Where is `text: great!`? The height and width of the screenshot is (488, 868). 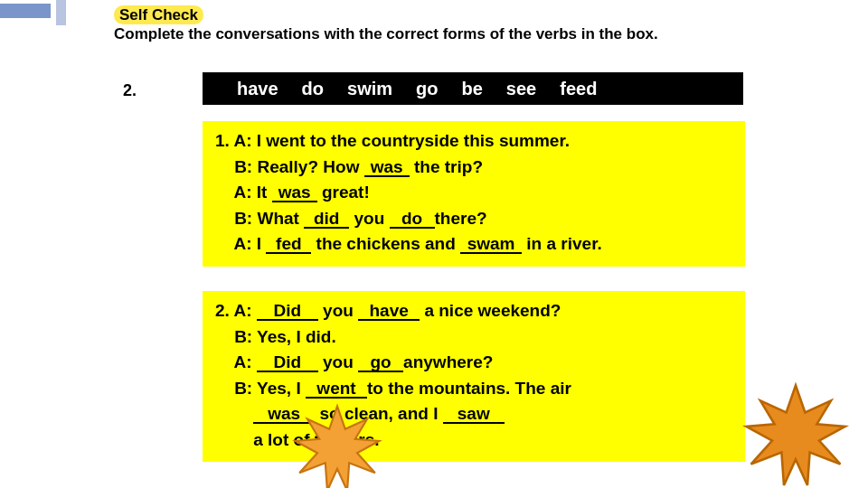
text: great! is located at coordinates (345, 192).